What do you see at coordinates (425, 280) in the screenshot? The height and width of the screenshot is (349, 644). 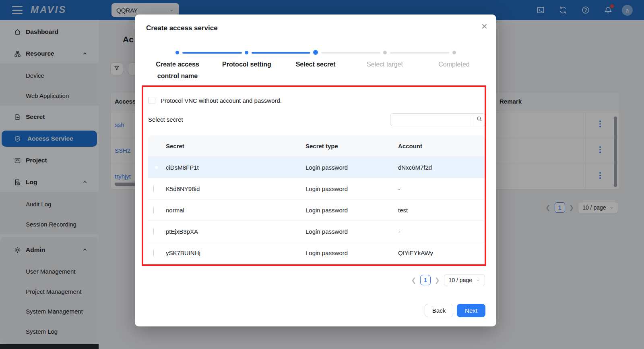 I see `page-number: 1` at bounding box center [425, 280].